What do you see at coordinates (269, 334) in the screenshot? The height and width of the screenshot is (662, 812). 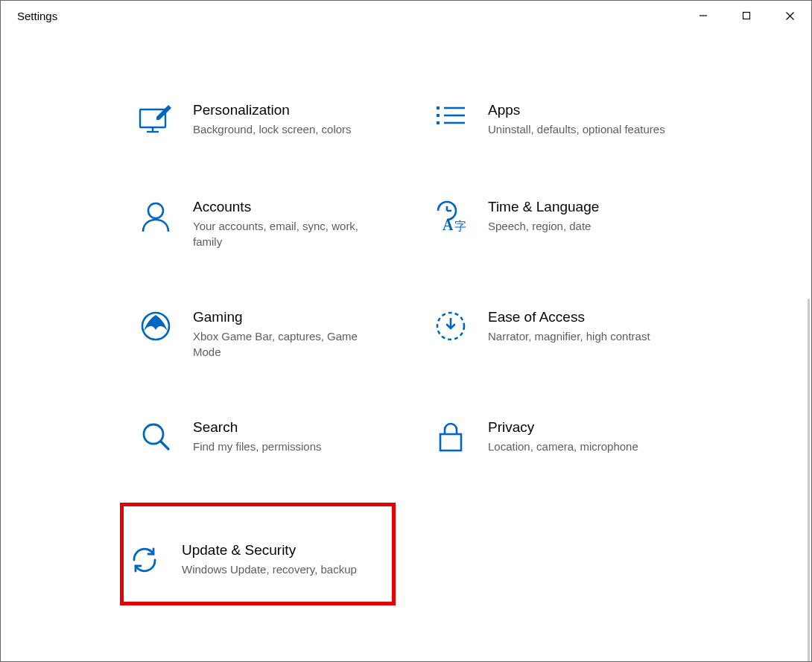 I see `tile-gaming: Gaming Xbox Game Bar, captures, Game Mod…` at bounding box center [269, 334].